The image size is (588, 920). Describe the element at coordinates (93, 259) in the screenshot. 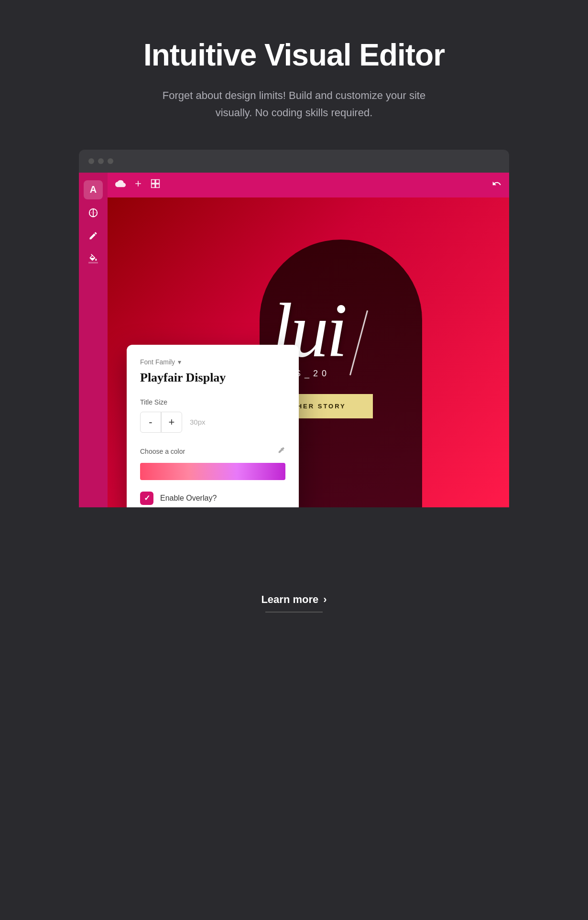

I see `sidebar-fill-icon` at that location.